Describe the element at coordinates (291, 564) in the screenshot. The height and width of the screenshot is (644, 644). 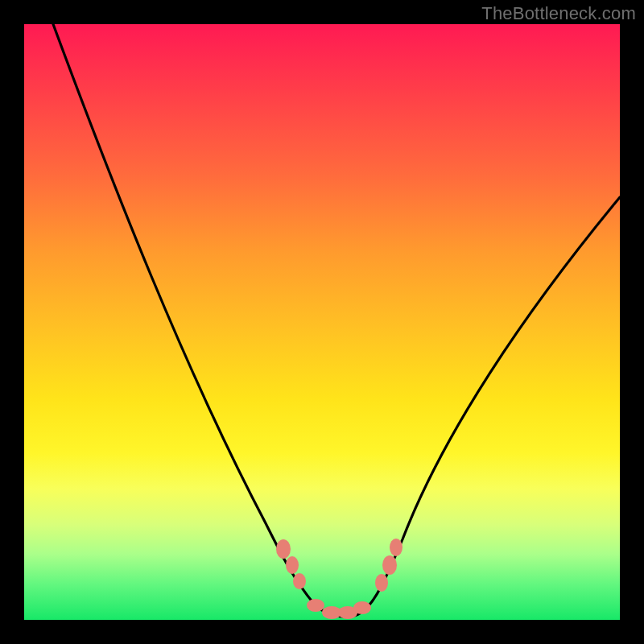
I see `marker-cluster-left` at that location.